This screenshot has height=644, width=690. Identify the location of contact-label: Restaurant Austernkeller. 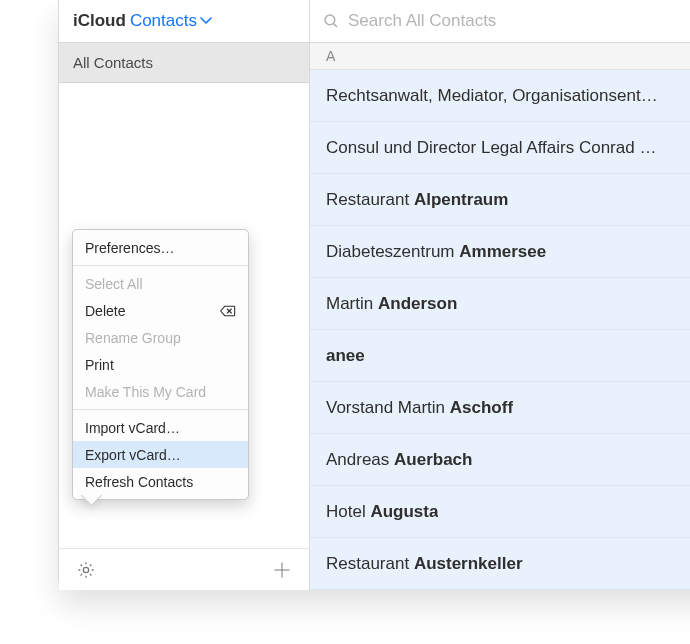
(424, 564).